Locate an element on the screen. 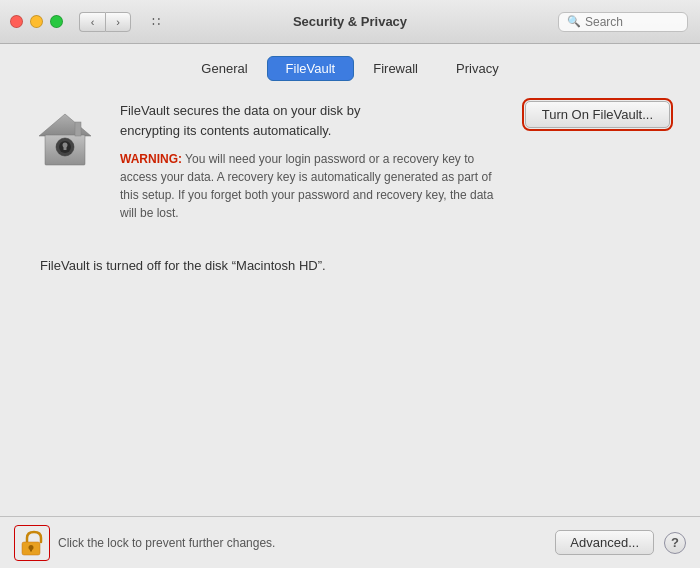 This screenshot has height=568, width=700. search-input is located at coordinates (632, 22).